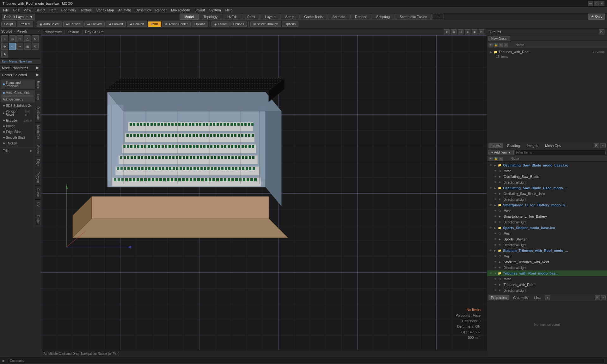  I want to click on menu-animate: Animate, so click(125, 10).